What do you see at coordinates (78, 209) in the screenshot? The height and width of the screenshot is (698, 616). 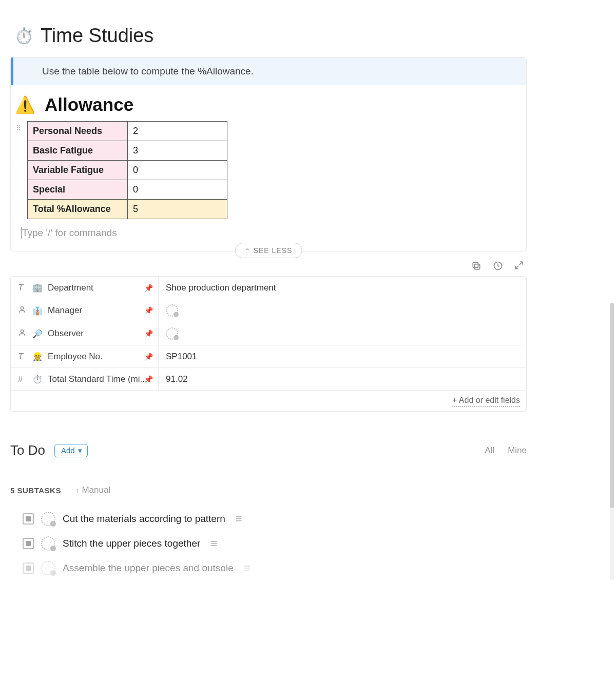 I see `allowance-total-label: Total %Allowance` at bounding box center [78, 209].